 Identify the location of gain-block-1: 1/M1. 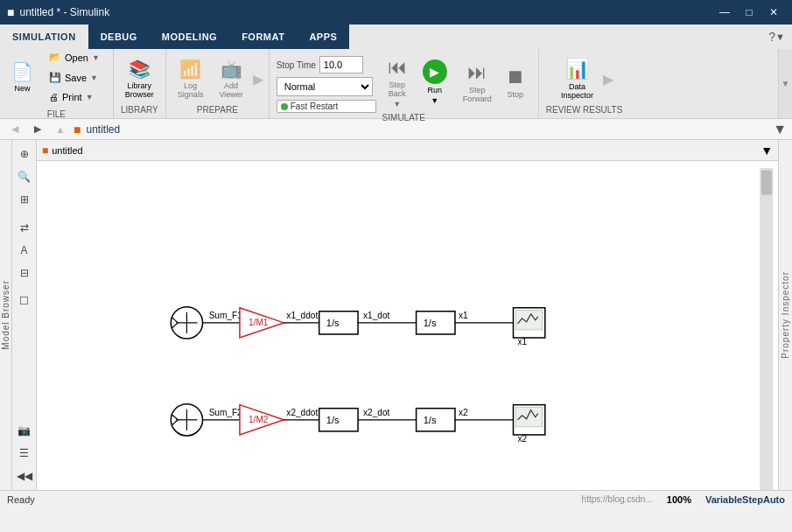
(262, 323).